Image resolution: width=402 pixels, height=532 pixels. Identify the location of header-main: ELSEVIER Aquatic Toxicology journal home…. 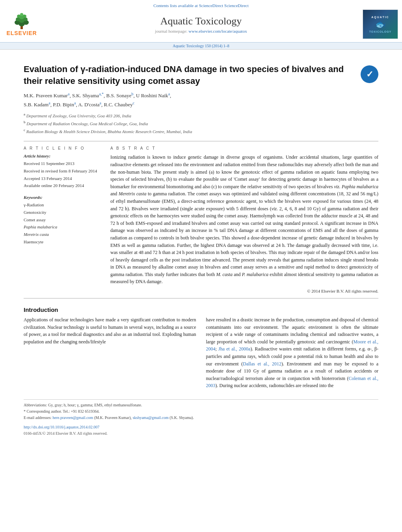
(201, 26).